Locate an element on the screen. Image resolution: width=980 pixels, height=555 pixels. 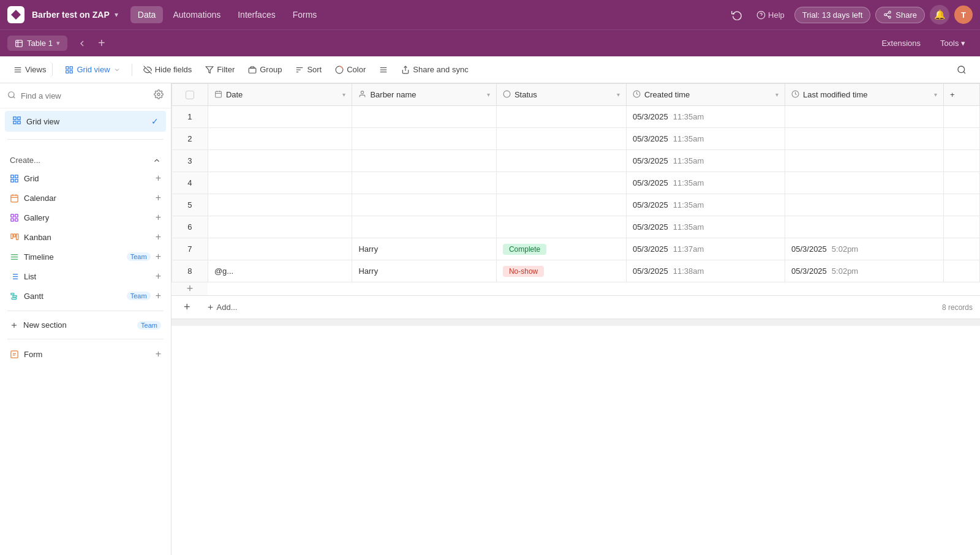
date-cell: @g... is located at coordinates (280, 271).